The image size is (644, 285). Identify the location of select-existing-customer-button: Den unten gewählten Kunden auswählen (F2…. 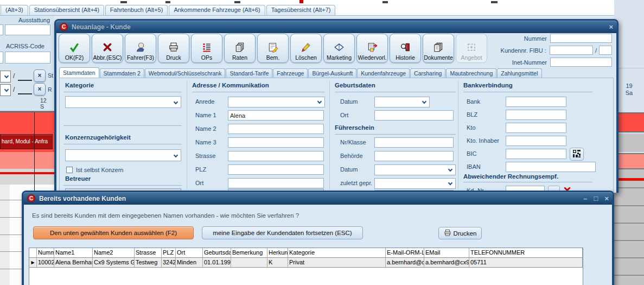
(113, 233).